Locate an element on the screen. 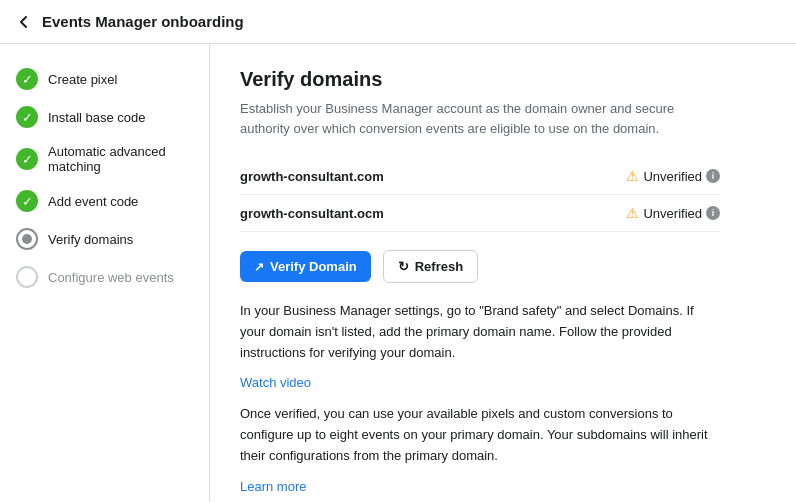 Image resolution: width=796 pixels, height=502 pixels. learn-more-link: Learn more is located at coordinates (503, 486).